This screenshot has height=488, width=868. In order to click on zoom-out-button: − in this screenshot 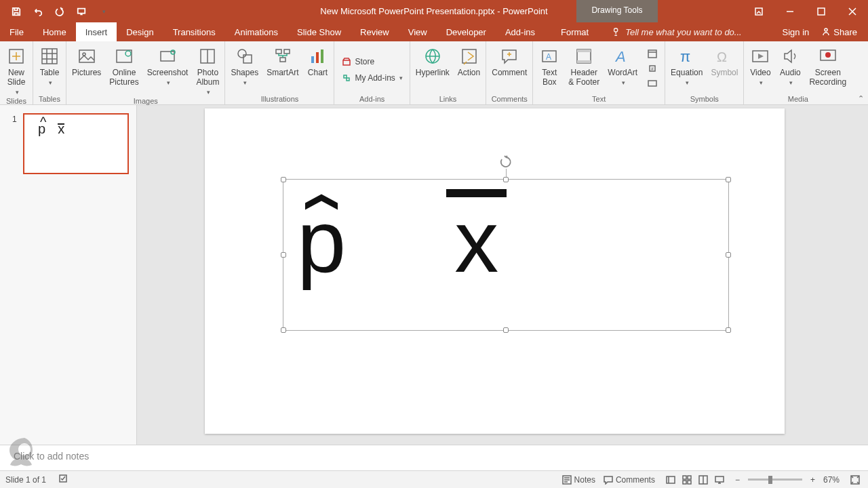, I will do `click(738, 480)`.